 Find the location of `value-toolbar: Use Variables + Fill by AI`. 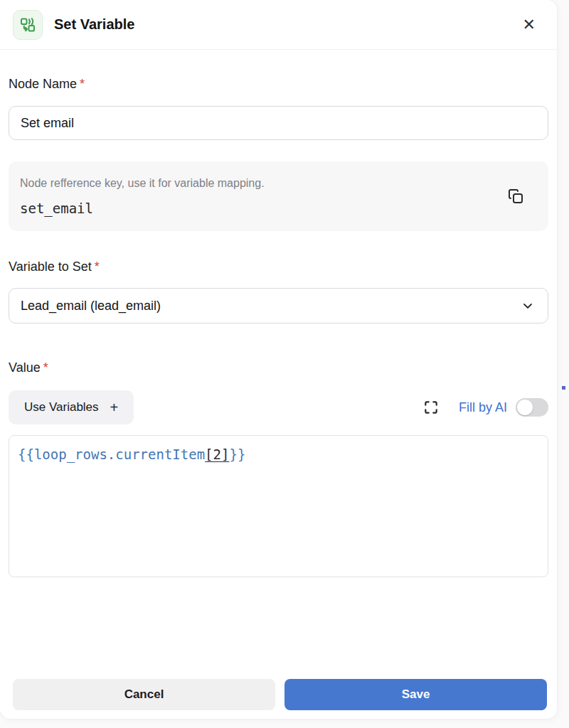

value-toolbar: Use Variables + Fill by AI is located at coordinates (279, 407).